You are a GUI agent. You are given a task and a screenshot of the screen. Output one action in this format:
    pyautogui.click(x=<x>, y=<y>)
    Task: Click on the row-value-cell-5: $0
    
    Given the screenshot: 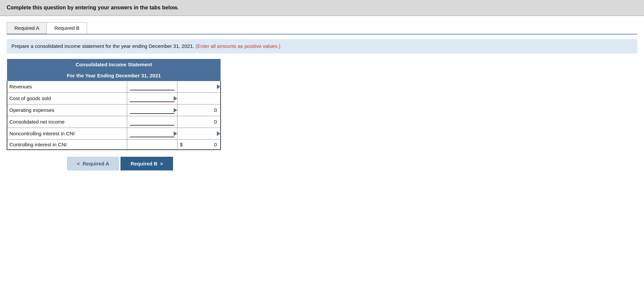 What is the action you would take?
    pyautogui.click(x=199, y=145)
    